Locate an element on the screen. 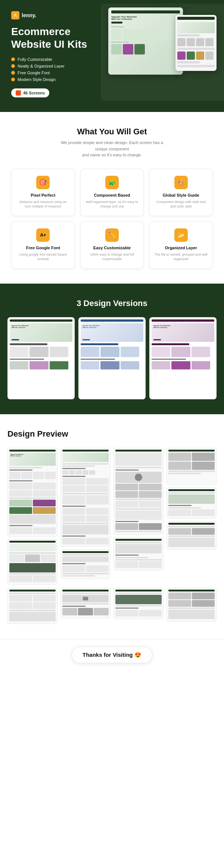 This screenshot has width=224, height=868. thanks-text: Thanks for Visiting 😍 is located at coordinates (112, 655).